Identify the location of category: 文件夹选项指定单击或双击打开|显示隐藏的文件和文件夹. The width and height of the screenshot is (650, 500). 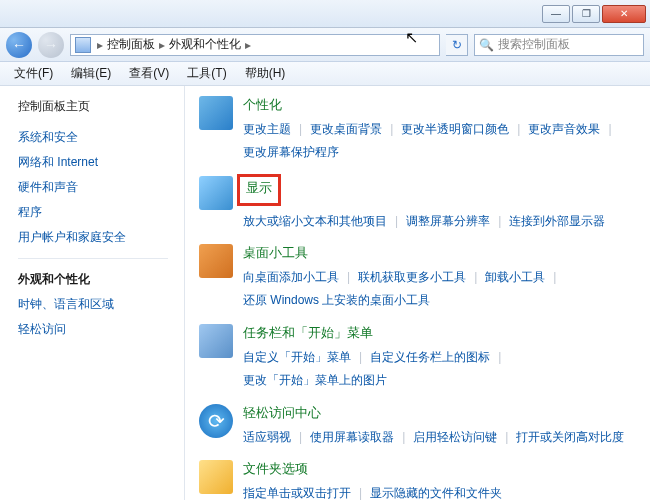
(418, 480).